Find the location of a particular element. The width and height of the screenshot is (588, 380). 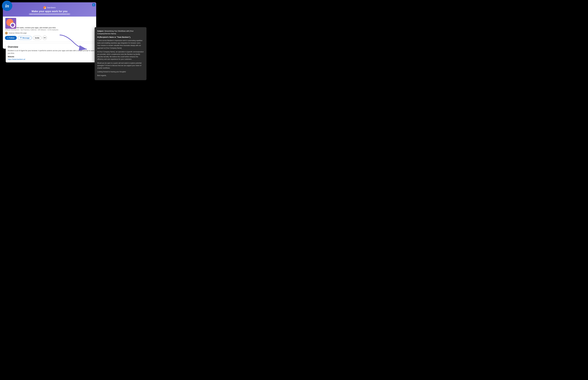

email-subject-label: Subject: is located at coordinates (101, 31).